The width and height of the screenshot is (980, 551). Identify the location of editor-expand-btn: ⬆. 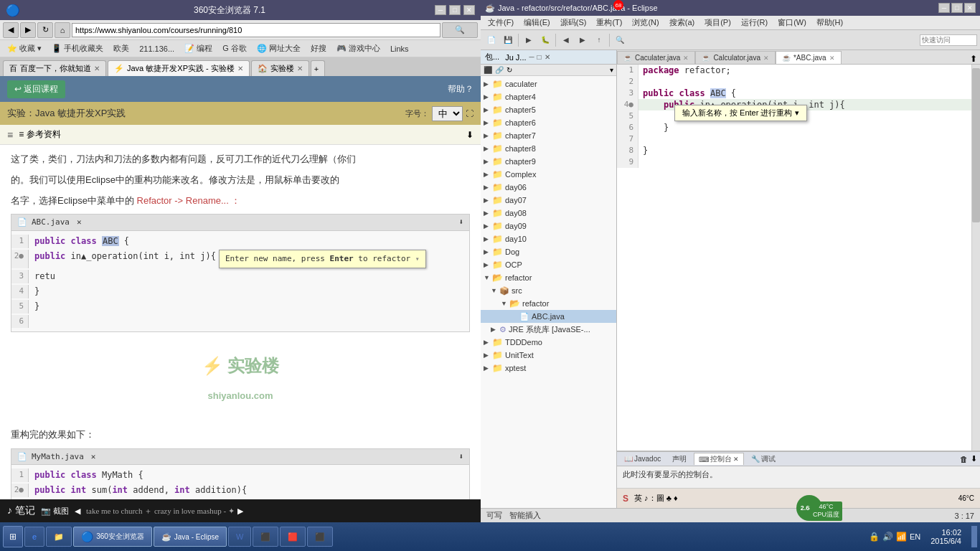
(974, 59).